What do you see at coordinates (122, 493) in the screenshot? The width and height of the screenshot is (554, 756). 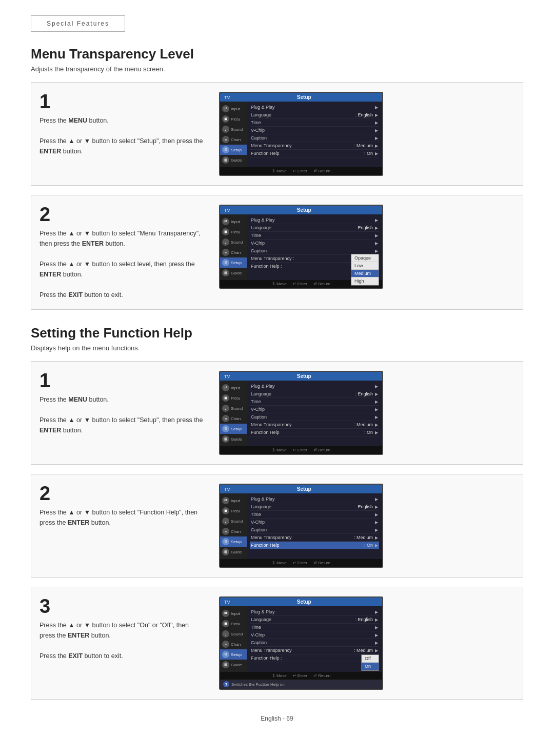 I see `fh-step-number-2: 2` at bounding box center [122, 493].